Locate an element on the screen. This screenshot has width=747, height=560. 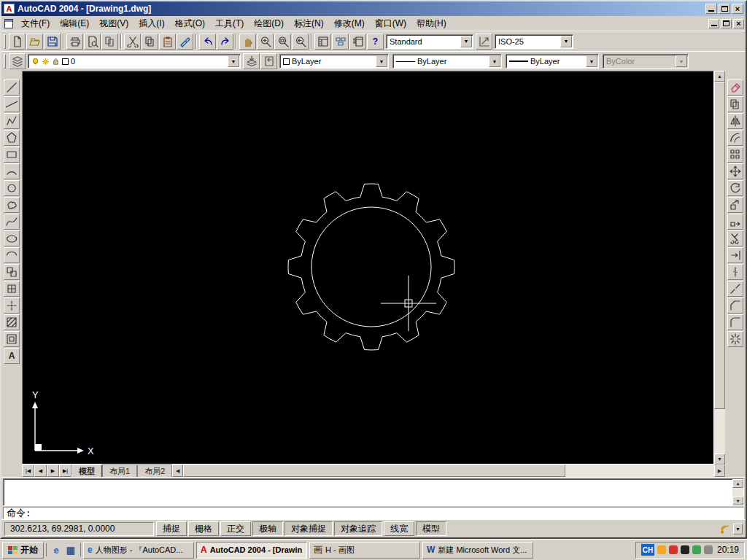
qnew-button is located at coordinates (18, 42).